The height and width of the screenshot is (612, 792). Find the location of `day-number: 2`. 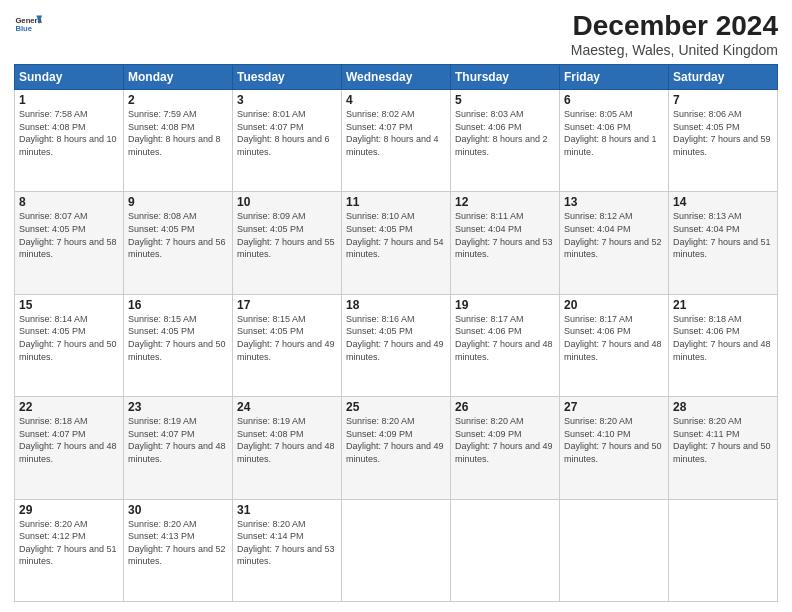

day-number: 2 is located at coordinates (178, 100).